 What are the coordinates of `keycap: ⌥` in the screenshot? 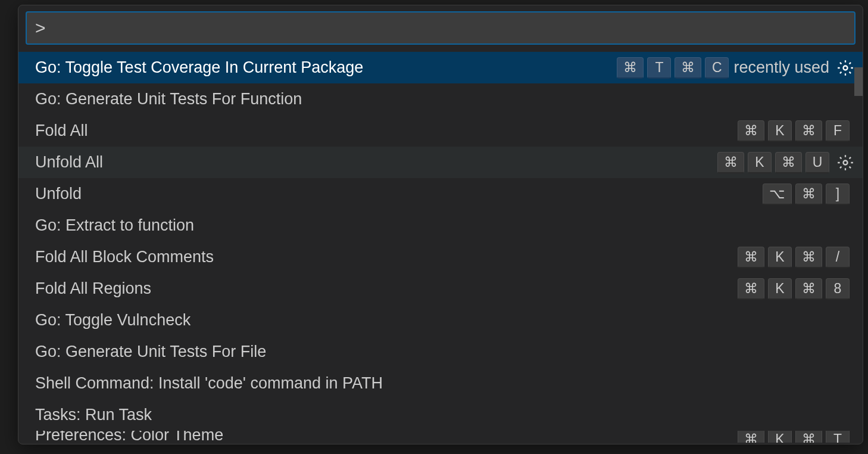 It's located at (778, 194).